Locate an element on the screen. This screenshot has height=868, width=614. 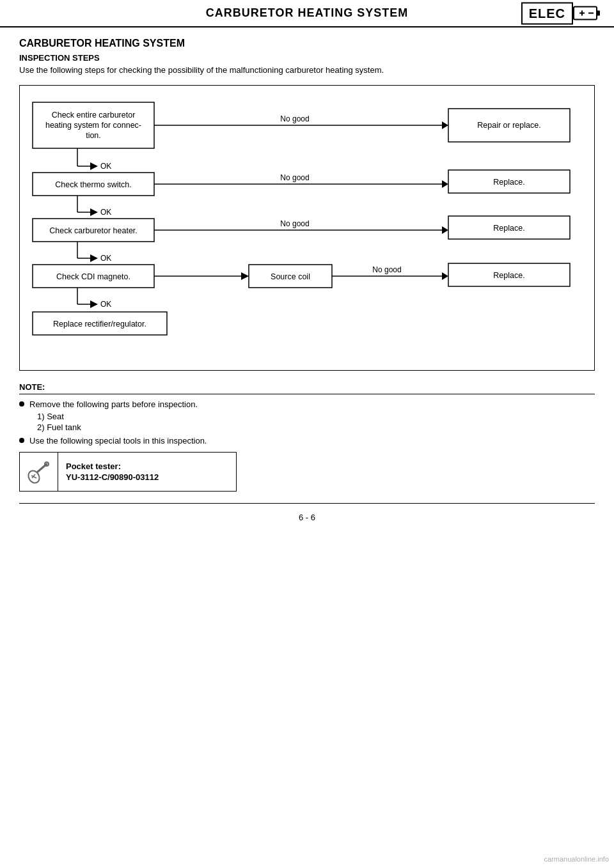
intro-text: Use the following steps for checking the… is located at coordinates (307, 70).